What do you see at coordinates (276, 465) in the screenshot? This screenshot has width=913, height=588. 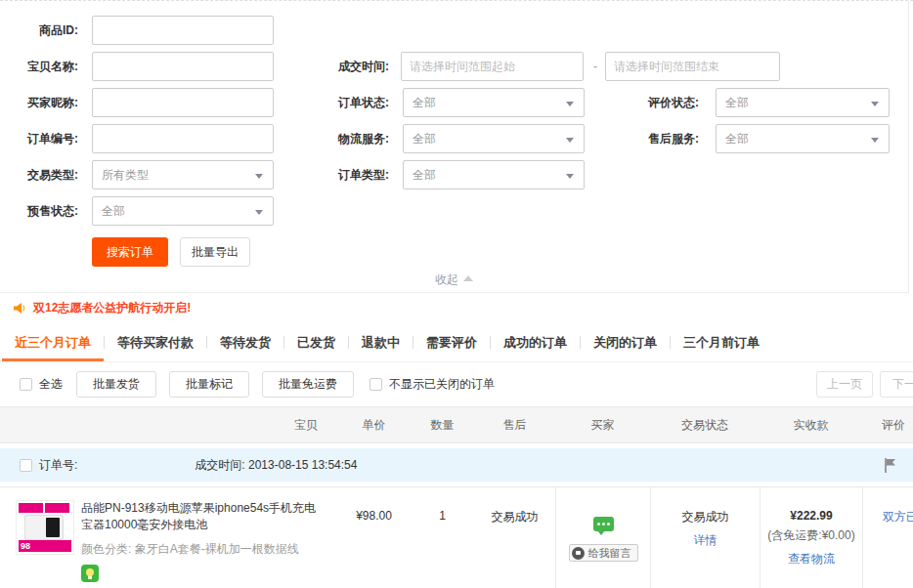 I see `order-deal-time: 成交时间: 2013-08-15 13:54:54` at bounding box center [276, 465].